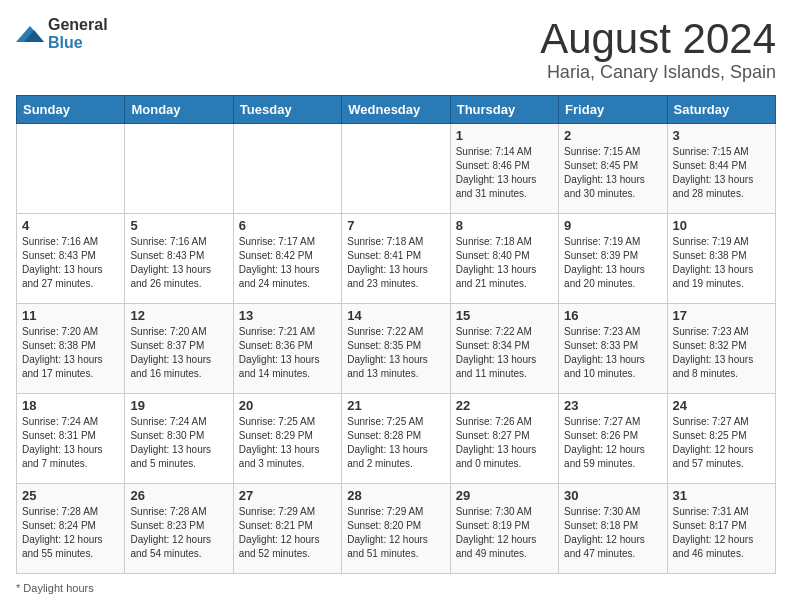 Image resolution: width=792 pixels, height=612 pixels. Describe the element at coordinates (62, 34) in the screenshot. I see `logo: General Blue` at that location.